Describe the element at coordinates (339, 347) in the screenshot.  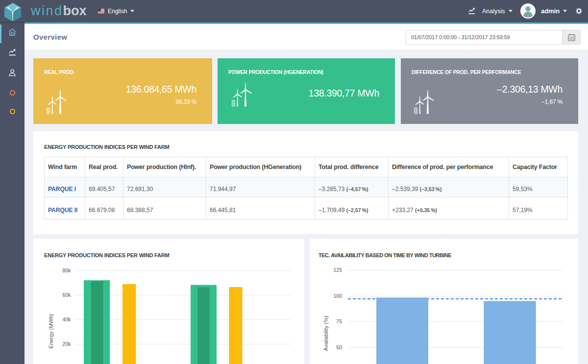
I see `svg-text: 50` at that location.